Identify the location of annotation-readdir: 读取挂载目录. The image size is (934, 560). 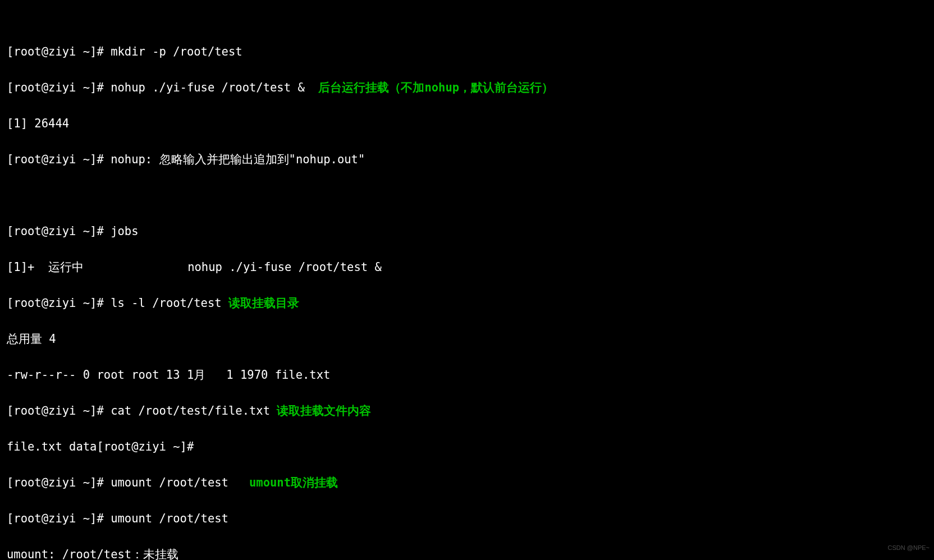
(264, 303).